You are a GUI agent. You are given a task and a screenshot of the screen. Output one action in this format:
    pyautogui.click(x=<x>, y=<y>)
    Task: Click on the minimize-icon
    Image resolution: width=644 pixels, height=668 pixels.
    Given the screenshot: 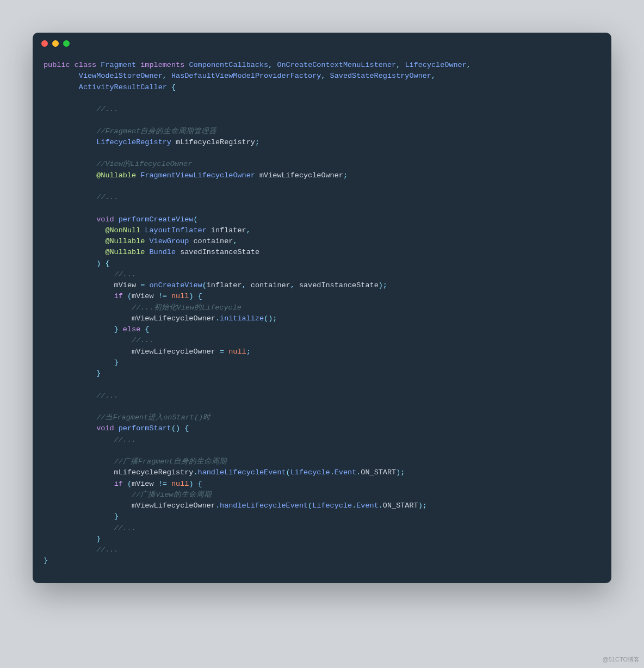 What is the action you would take?
    pyautogui.click(x=55, y=44)
    